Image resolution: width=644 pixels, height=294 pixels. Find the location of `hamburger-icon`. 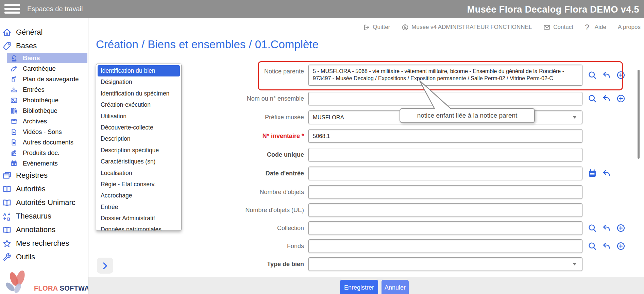

hamburger-icon is located at coordinates (12, 9).